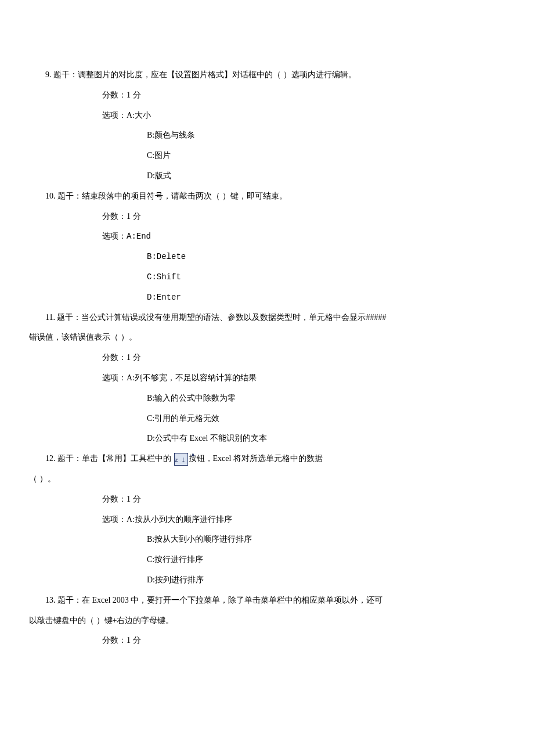  Describe the element at coordinates (233, 317) in the screenshot. I see `q11-stem1: 当公式计算错误或没有使用期望的语法、参数以及数据类型时，单元格中会显示#####` at that location.